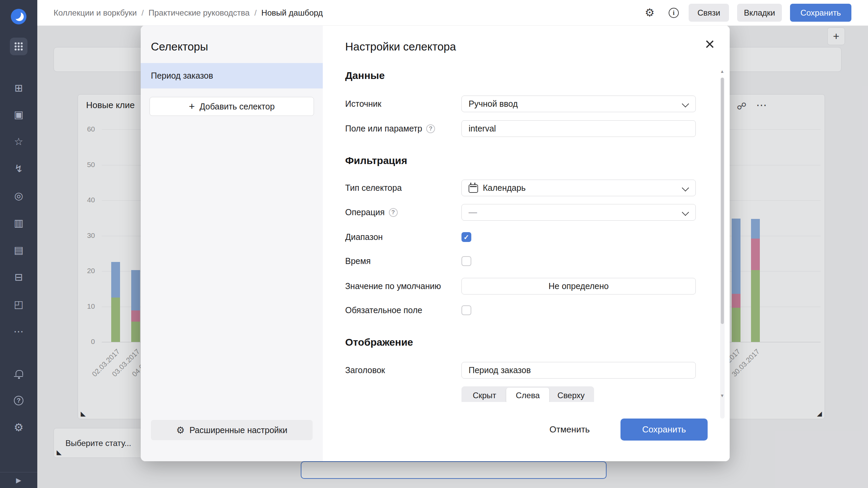 This screenshot has width=868, height=488. What do you see at coordinates (19, 142) in the screenshot?
I see `favorites-icon: ☆` at bounding box center [19, 142].